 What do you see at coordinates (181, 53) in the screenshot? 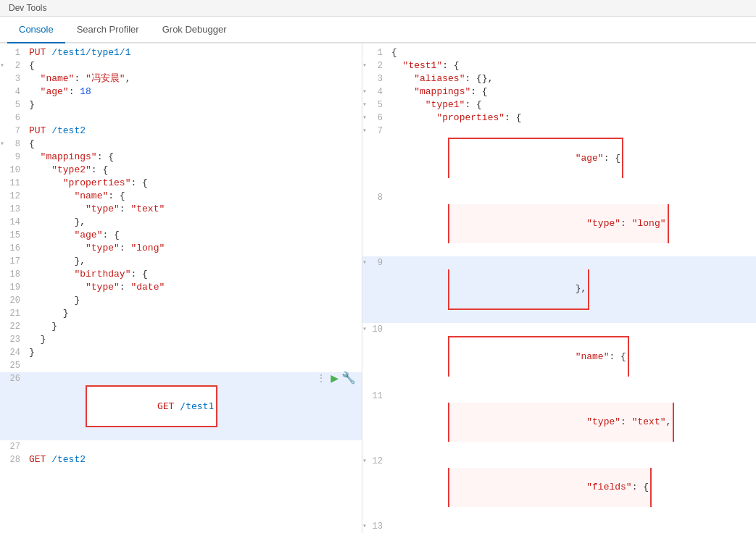
I see `table-row: 1 PUT /test1/type1/1` at bounding box center [181, 53].